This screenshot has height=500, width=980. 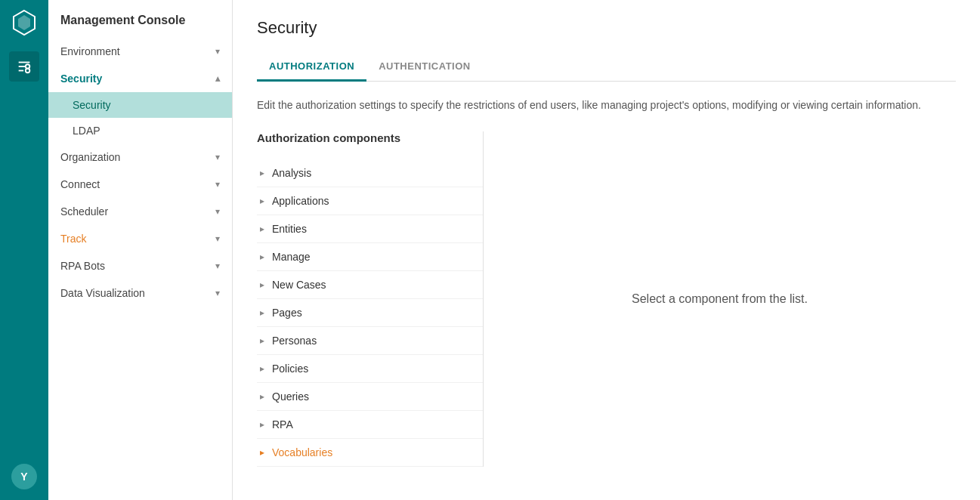 I want to click on component-label-personas: Personas, so click(x=295, y=341).